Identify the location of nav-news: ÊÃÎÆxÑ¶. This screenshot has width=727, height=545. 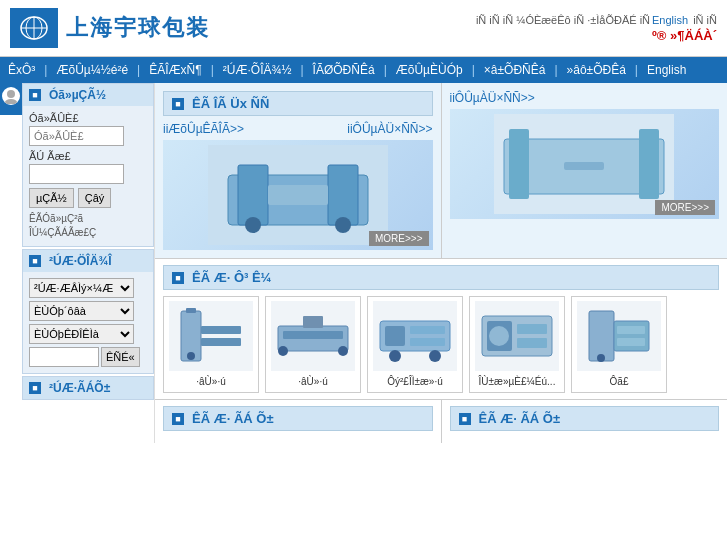
(175, 70).